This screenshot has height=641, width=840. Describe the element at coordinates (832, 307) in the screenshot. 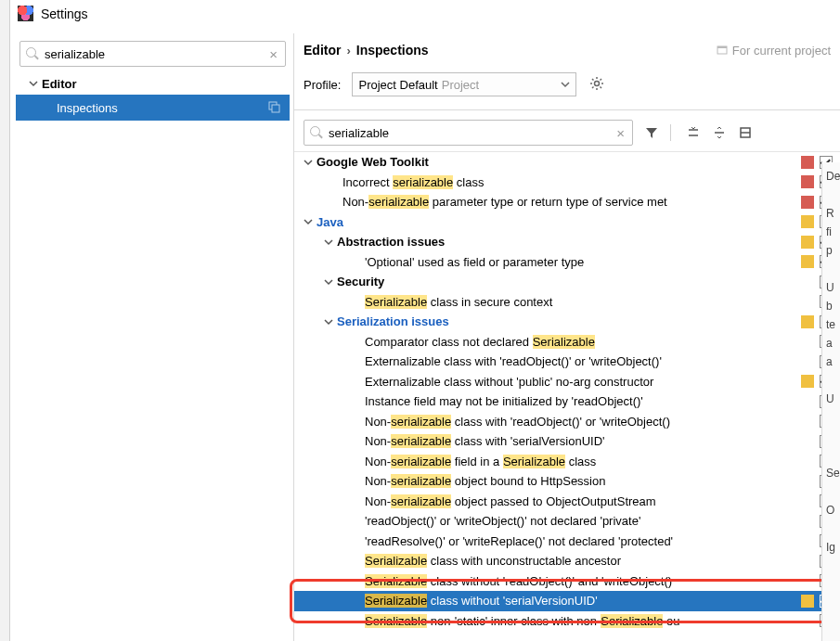

I see `description-fragment: b` at that location.